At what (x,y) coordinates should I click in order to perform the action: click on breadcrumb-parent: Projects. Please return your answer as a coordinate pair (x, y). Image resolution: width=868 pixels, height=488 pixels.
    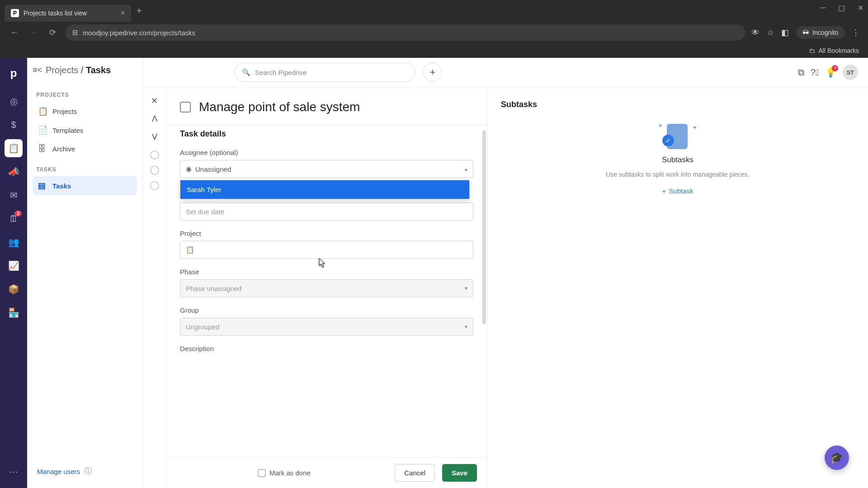
    Looking at the image, I should click on (62, 70).